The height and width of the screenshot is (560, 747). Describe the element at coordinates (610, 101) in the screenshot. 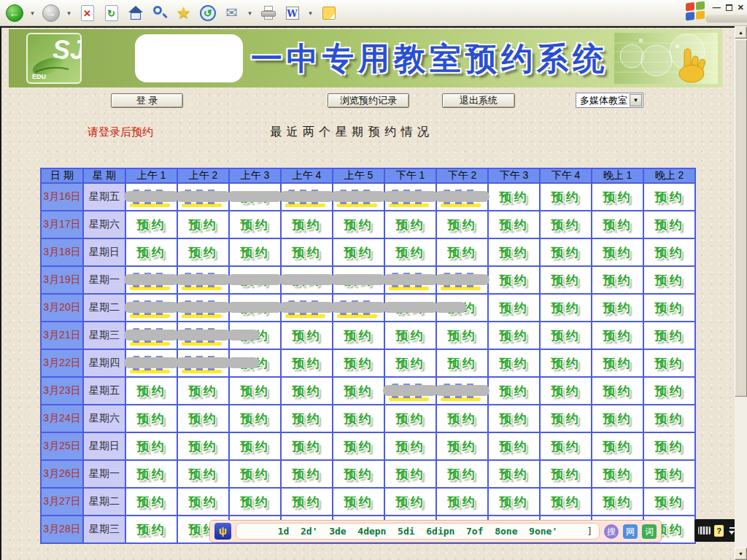

I see `room-type-select: 多媒体教室 ▼` at that location.